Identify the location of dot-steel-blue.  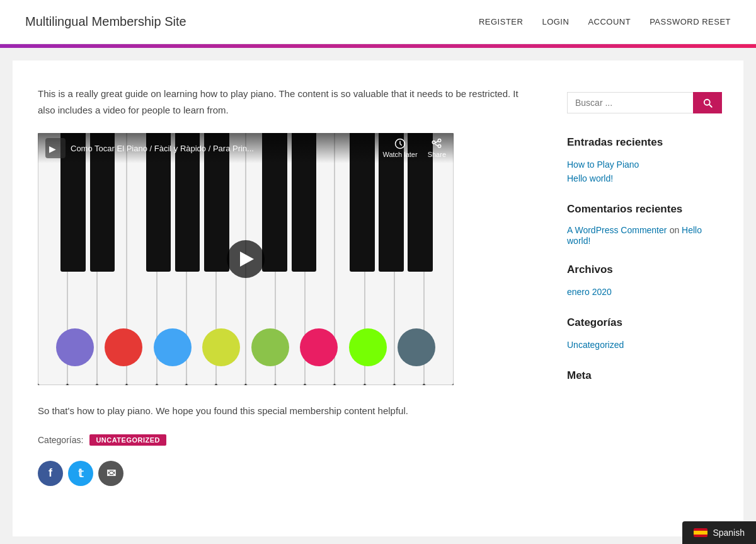
(416, 347).